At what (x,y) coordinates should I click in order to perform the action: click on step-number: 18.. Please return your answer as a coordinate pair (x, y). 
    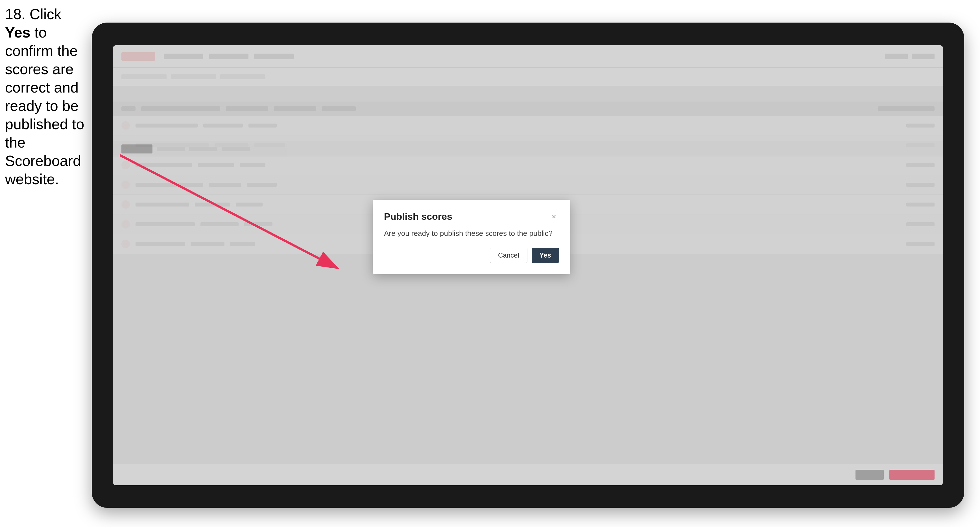
    Looking at the image, I should click on (15, 14).